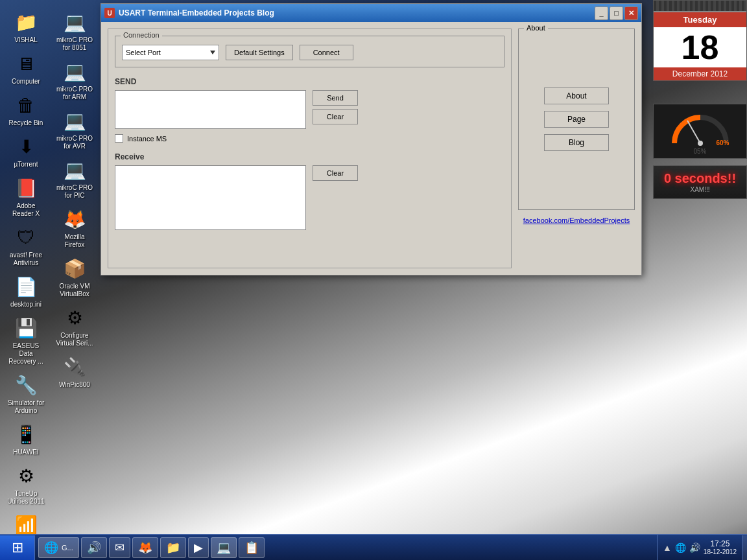 The height and width of the screenshot is (560, 747). What do you see at coordinates (26, 110) in the screenshot?
I see `desktop-icon: 🗑 Recycle Bin` at bounding box center [26, 110].